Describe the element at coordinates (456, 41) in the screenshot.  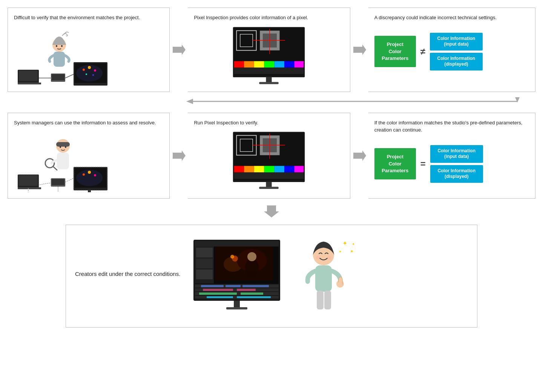
I see `row1-color-info-box1: Color Information (input data)` at that location.